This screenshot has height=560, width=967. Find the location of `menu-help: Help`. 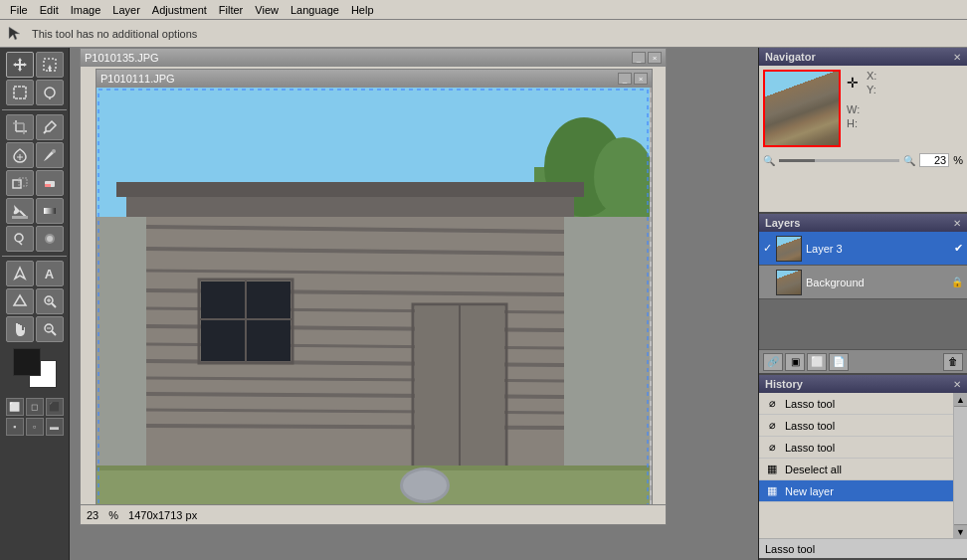

menu-help: Help is located at coordinates (362, 10).